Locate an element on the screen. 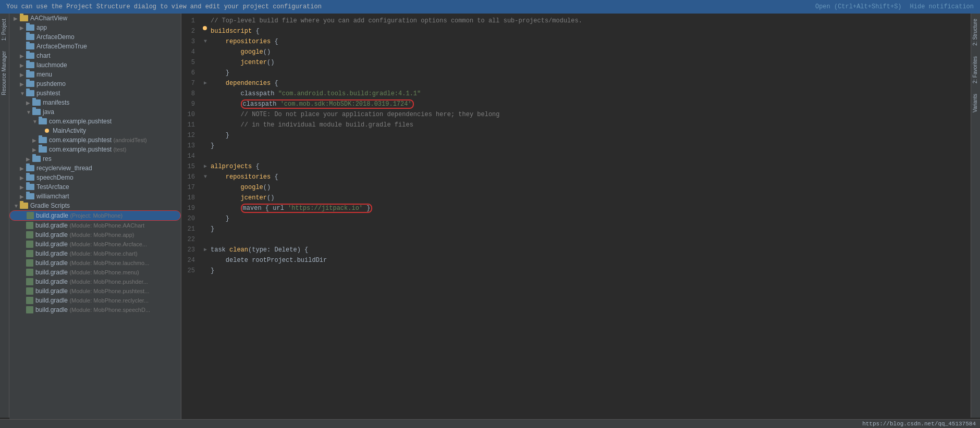 This screenshot has height=428, width=980. status-bar: https://blog.csdn.net/qq_45137584 is located at coordinates (490, 424).